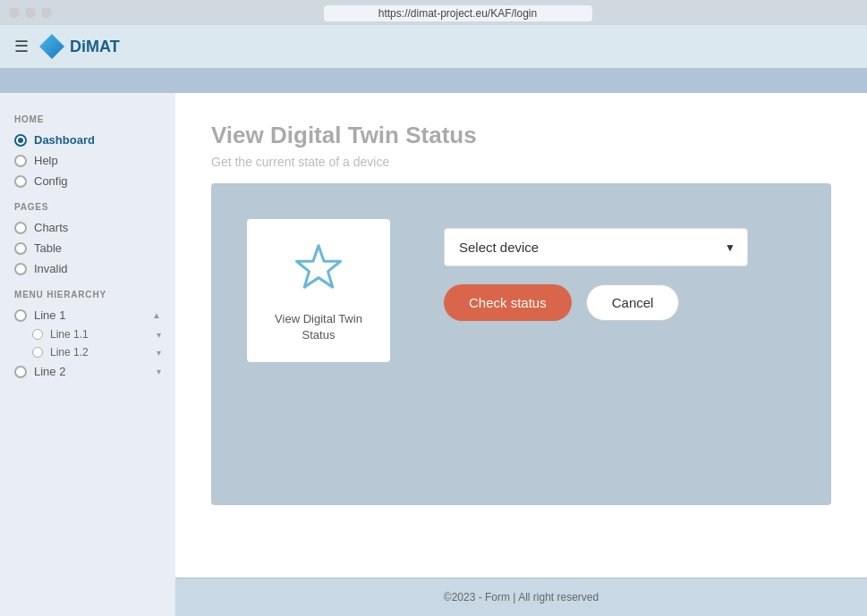 The height and width of the screenshot is (616, 867). Describe the element at coordinates (21, 181) in the screenshot. I see `sidebar-radio-config` at that location.